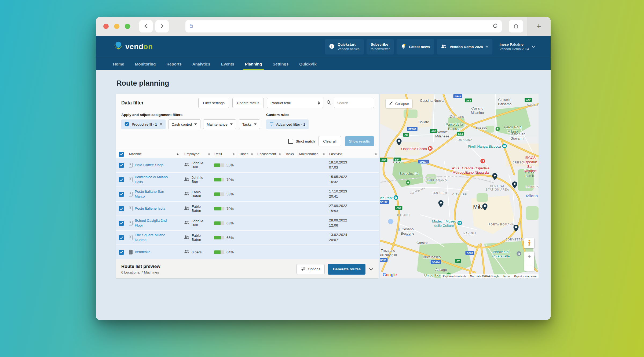 This screenshot has width=644, height=357. What do you see at coordinates (174, 64) in the screenshot?
I see `tab-reports: Reports` at bounding box center [174, 64].